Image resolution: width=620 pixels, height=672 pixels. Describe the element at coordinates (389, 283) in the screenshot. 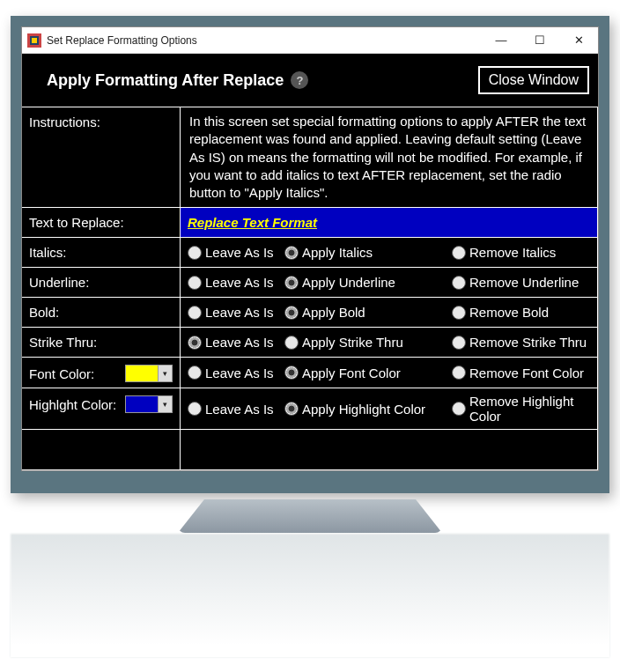

I see `underline-options: Leave As Is Apply Underline Remove Under…` at that location.